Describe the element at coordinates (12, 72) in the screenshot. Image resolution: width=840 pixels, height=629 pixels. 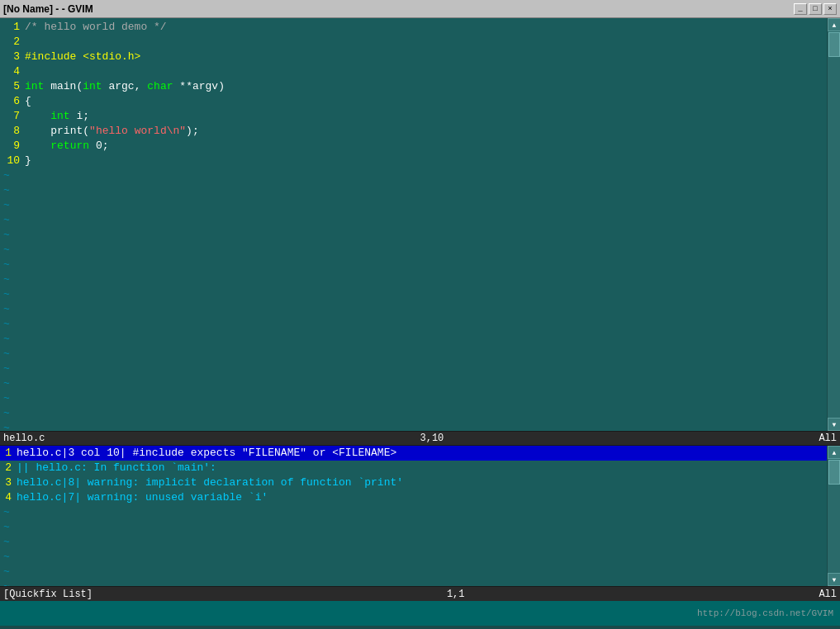
I see `line-number: 4` at that location.